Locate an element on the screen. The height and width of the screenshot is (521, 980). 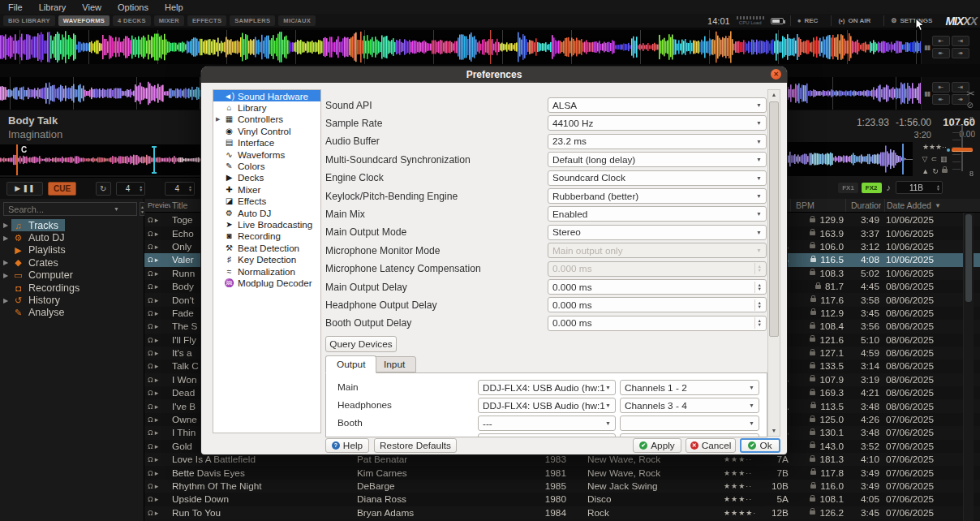
table-scrollbar is located at coordinates (969, 367).